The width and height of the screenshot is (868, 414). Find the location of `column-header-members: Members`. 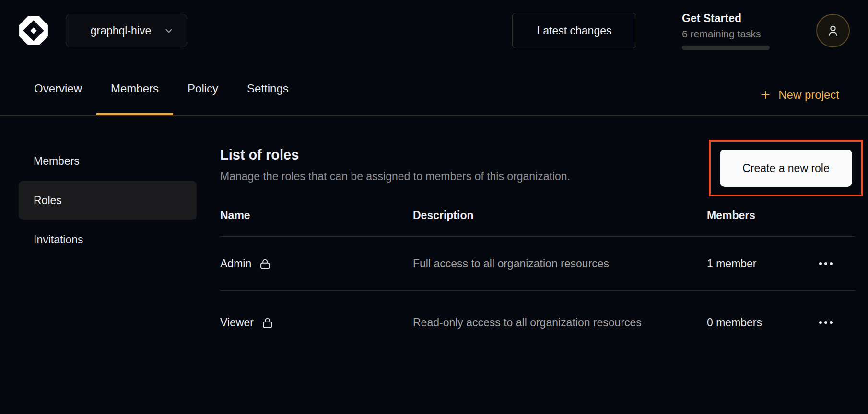

column-header-members: Members is located at coordinates (752, 216).